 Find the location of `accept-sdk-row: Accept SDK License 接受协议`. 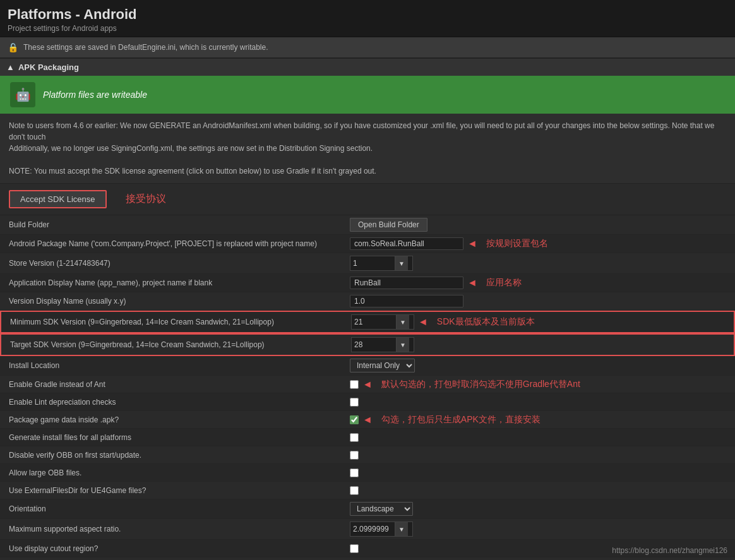

accept-sdk-row: Accept SDK License 接受协议 is located at coordinates (368, 200).